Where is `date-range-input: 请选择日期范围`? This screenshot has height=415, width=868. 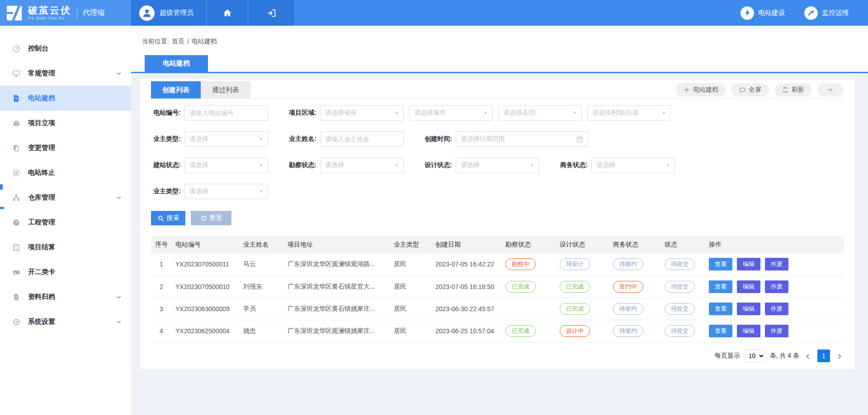 date-range-input: 请选择日期范围 is located at coordinates (522, 139).